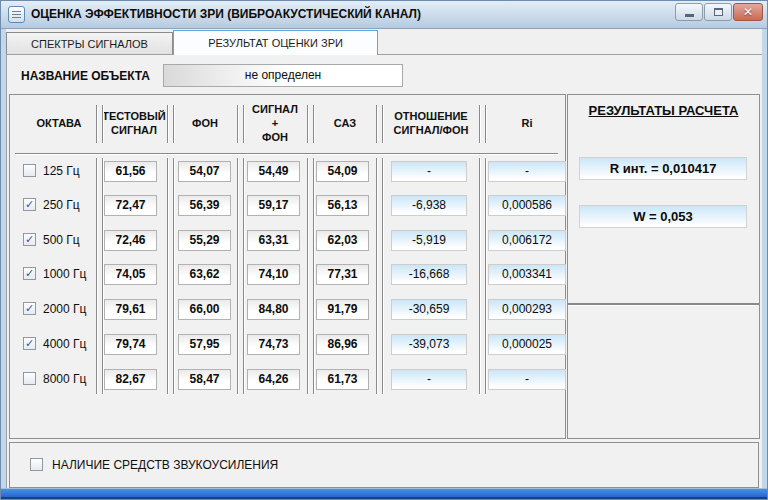 This screenshot has height=500, width=768. What do you see at coordinates (690, 16) in the screenshot?
I see `minimize-icon` at bounding box center [690, 16].